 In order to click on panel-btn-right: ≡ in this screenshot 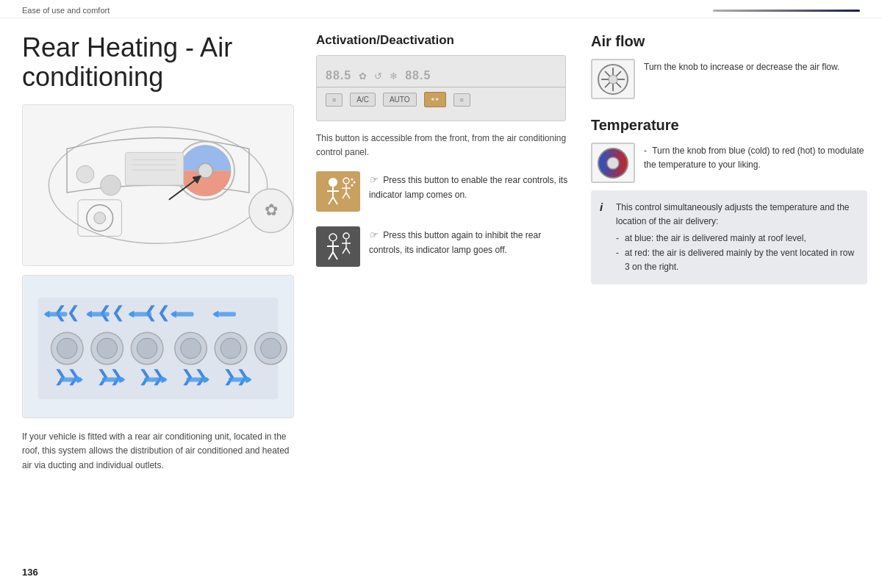, I will do `click(462, 100)`.